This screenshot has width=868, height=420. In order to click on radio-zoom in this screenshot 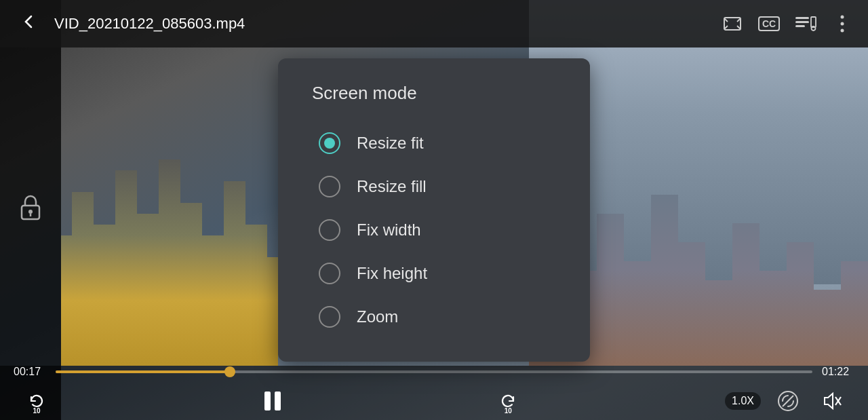, I will do `click(330, 317)`.